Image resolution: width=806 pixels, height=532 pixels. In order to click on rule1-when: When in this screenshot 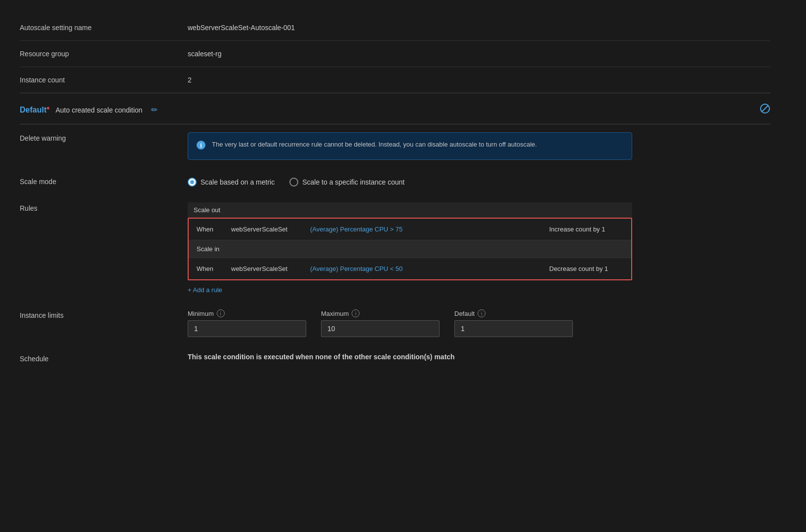, I will do `click(209, 229)`.